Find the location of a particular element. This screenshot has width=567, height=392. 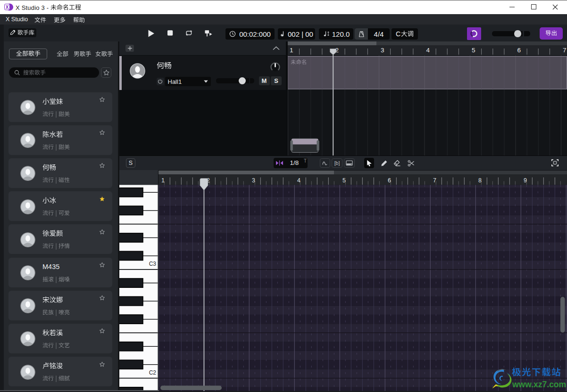

svg-text: 8 is located at coordinates (480, 180).